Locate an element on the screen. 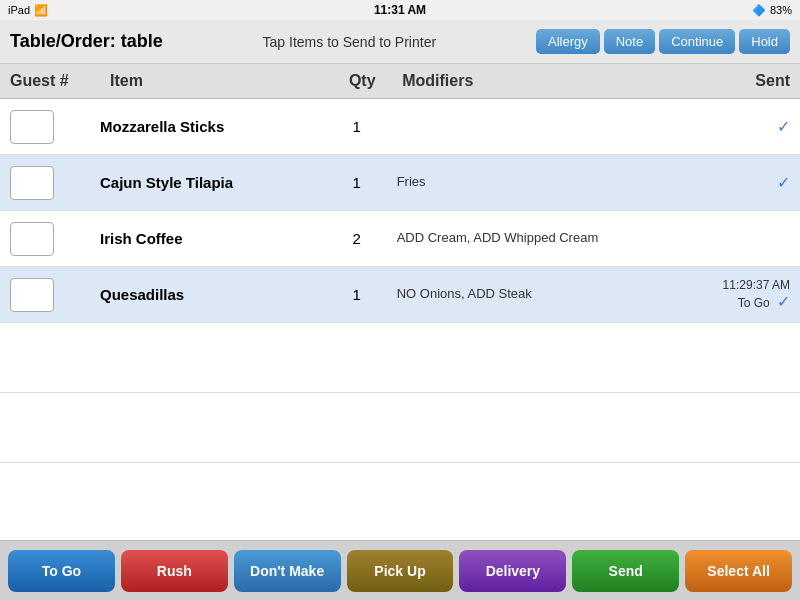 This screenshot has height=600, width=800. wifi-icon: 📶 is located at coordinates (41, 10).